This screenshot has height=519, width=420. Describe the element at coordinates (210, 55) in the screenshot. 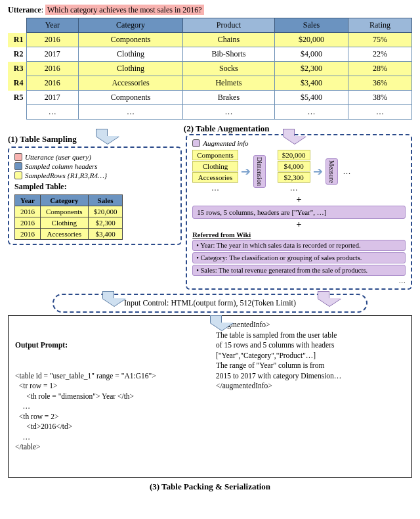

I see `table-row: R2 2017 Clothing Bib-Shorts $4,000 22%` at that location.